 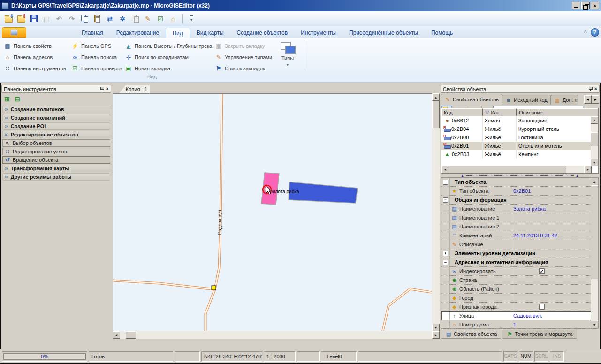 What do you see at coordinates (135, 89) in the screenshot?
I see `map-tab-kopiya-1: Копия - 1` at bounding box center [135, 89].